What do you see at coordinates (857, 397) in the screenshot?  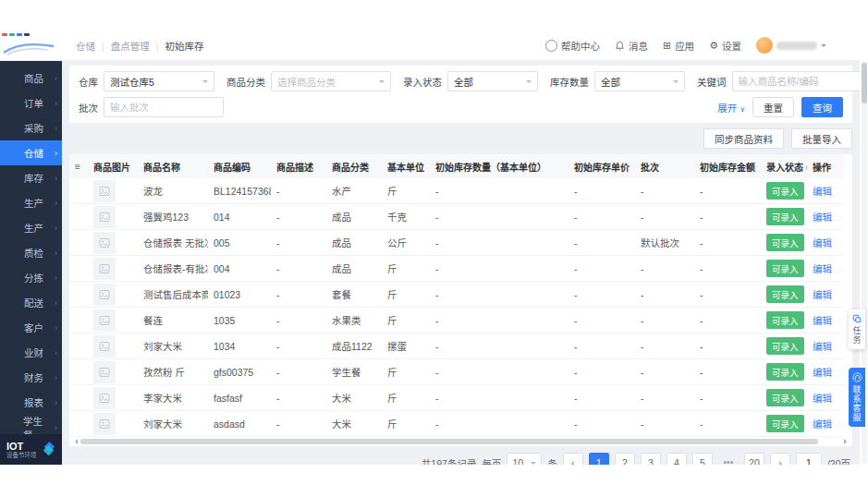 I see `contact-service-fab: 联系客服` at bounding box center [857, 397].